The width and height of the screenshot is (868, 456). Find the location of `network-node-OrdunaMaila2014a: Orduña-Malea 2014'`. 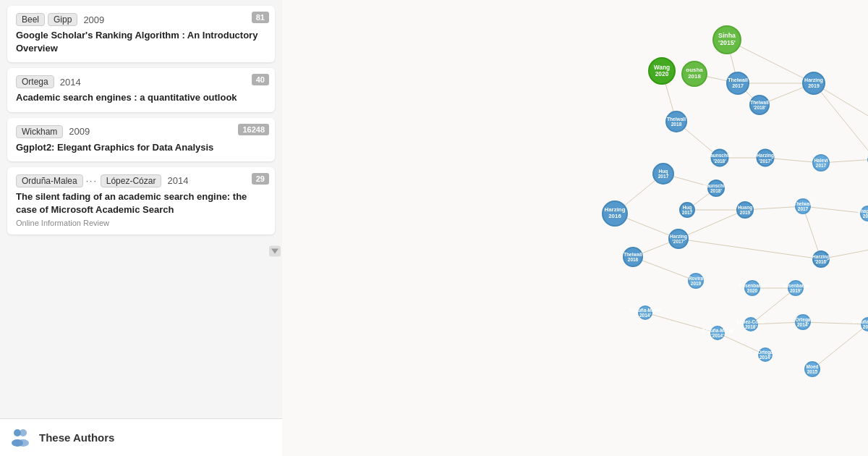

network-node-OrdunaMaila2014a: Orduña-Malea 2014' is located at coordinates (645, 313).